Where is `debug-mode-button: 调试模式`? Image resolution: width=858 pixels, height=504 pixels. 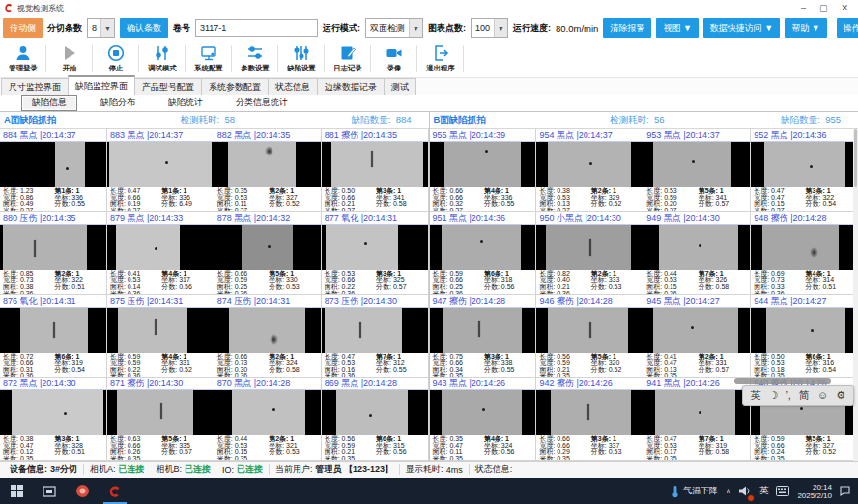 debug-mode-button: 调试模式 is located at coordinates (162, 59).